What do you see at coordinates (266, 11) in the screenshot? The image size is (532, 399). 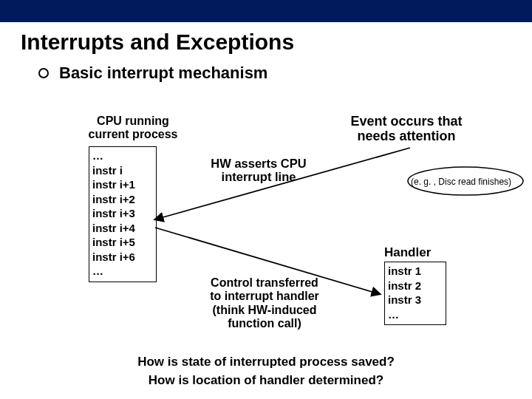 I see `top-bar` at bounding box center [266, 11].